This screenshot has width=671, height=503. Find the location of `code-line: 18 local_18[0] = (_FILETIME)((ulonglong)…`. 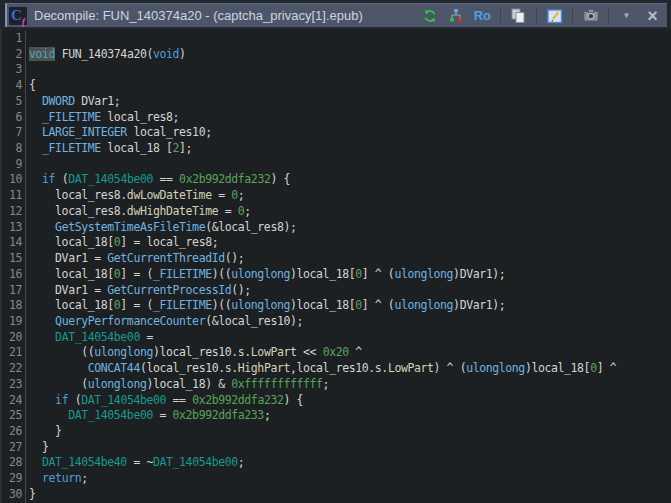

code-line: 18 local_18[0] = (_FILETIME)((ulonglong)… is located at coordinates (336, 306).